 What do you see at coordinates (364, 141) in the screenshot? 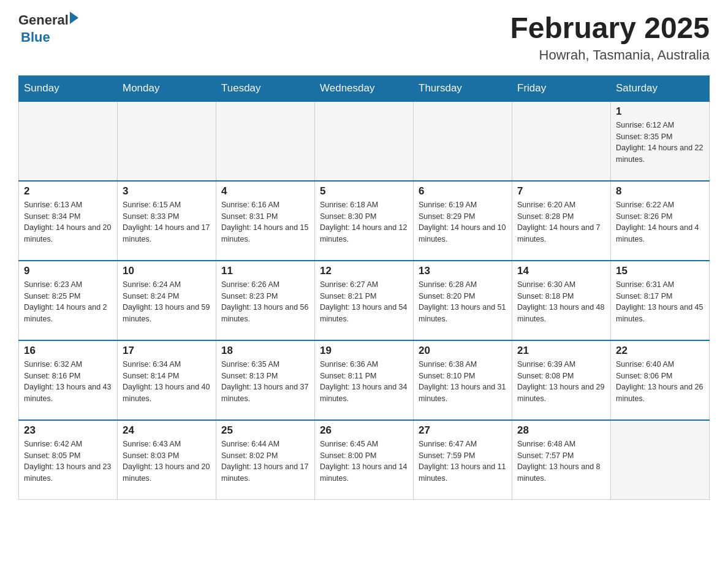
I see `calendar-week-row: 1Sunrise: 6:12 AMSunset: 8:35 PMDaylight…` at bounding box center [364, 141].